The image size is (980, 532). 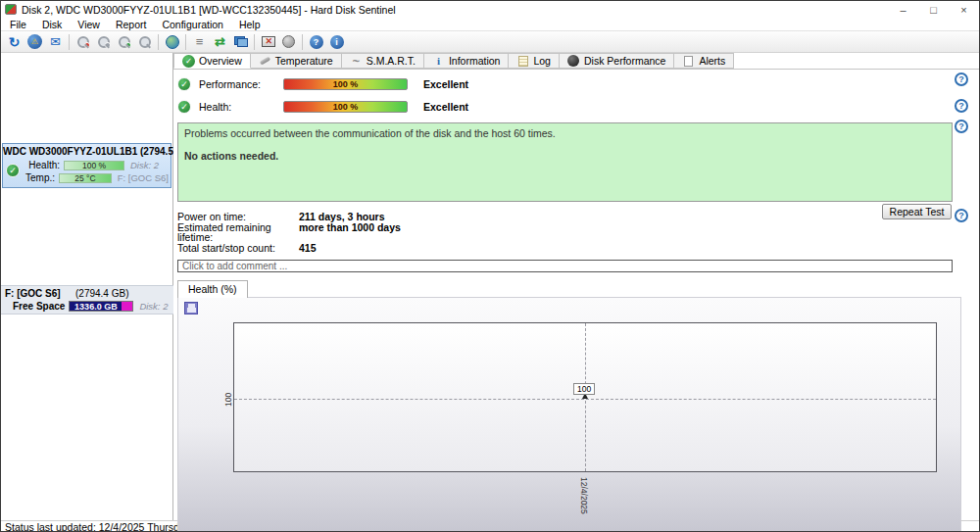 What do you see at coordinates (40, 294) in the screenshot?
I see `partition-title: F: [GOC S6]` at bounding box center [40, 294].